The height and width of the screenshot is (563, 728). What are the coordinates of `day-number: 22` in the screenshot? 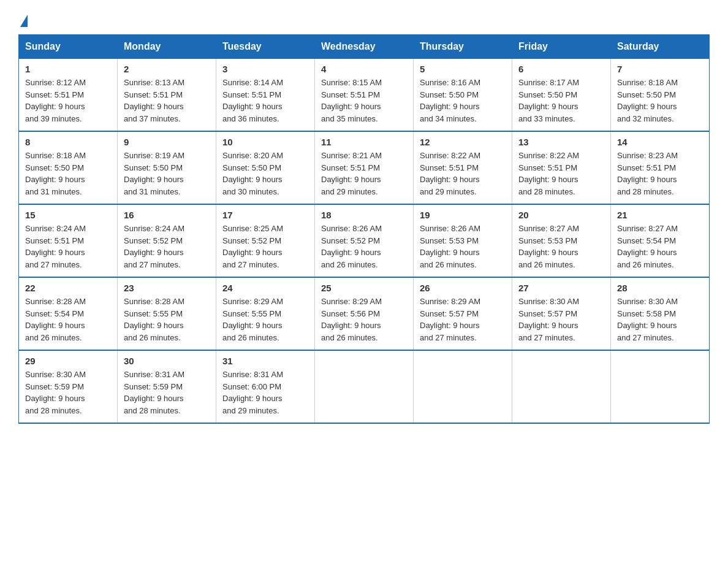 It's located at (68, 288).